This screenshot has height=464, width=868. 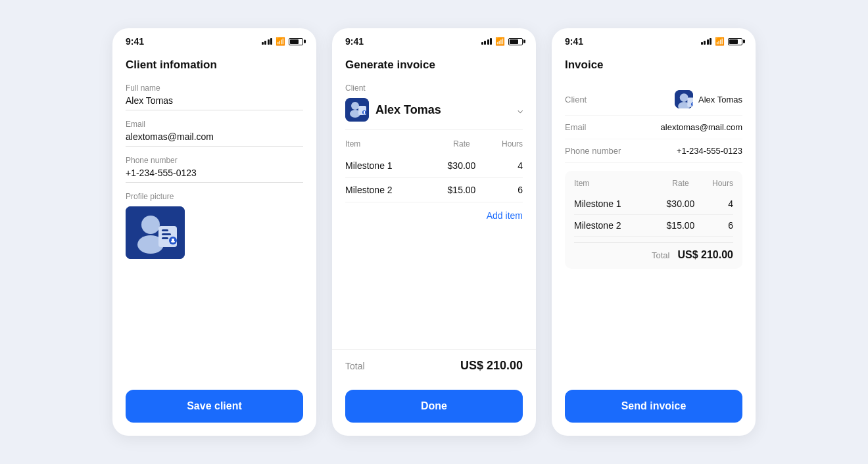 I want to click on total-value-2: US$ 210.00, so click(x=492, y=365).